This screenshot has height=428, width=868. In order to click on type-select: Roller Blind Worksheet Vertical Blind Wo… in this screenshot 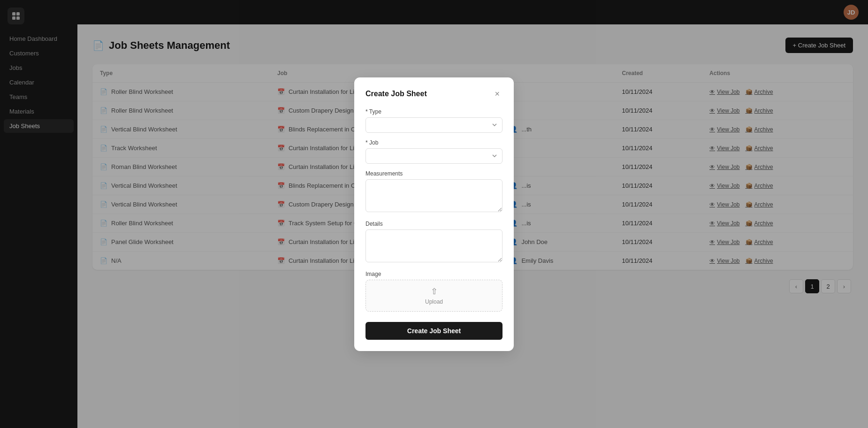, I will do `click(434, 125)`.